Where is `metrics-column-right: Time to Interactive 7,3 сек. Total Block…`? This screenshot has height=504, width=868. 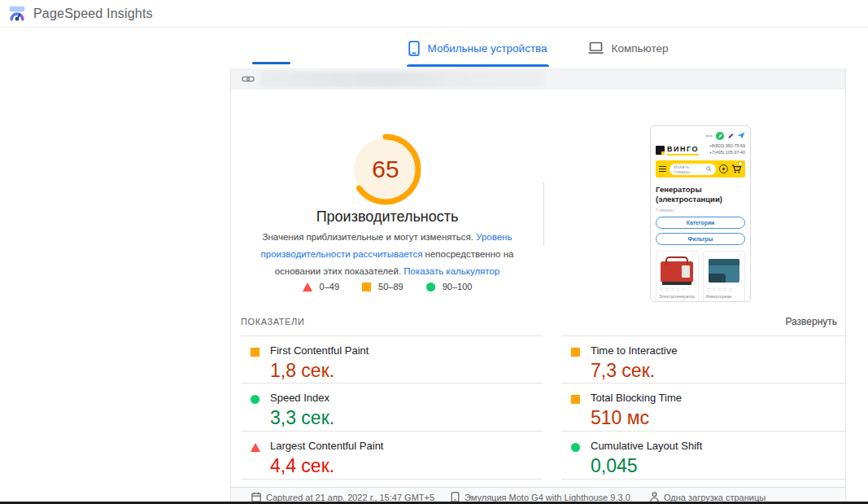
metrics-column-right: Time to Interactive 7,3 сек. Total Block… is located at coordinates (704, 407).